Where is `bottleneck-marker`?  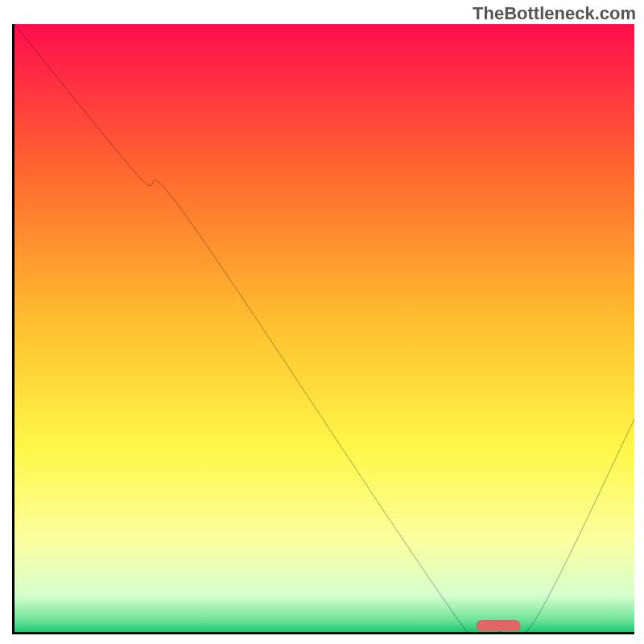
bottleneck-marker is located at coordinates (497, 625).